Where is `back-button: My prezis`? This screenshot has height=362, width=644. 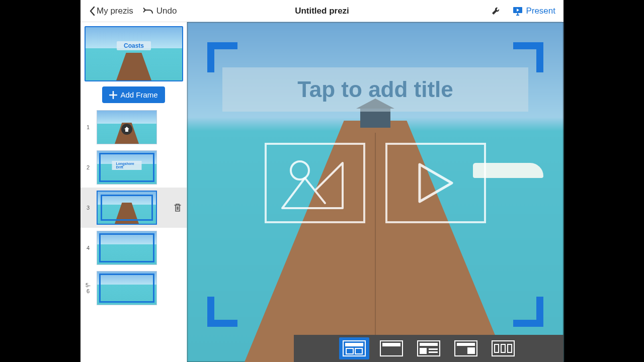
back-button: My prezis is located at coordinates (111, 11).